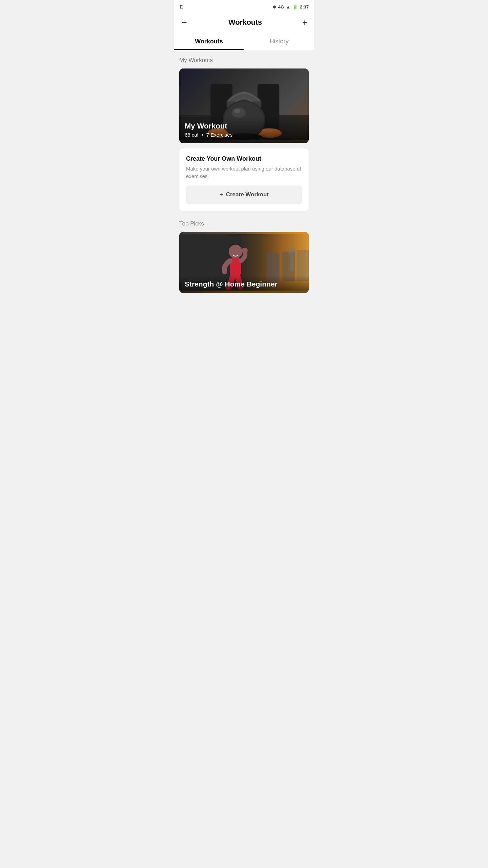  Describe the element at coordinates (244, 224) in the screenshot. I see `top-picks-section-header: Top Picks` at that location.